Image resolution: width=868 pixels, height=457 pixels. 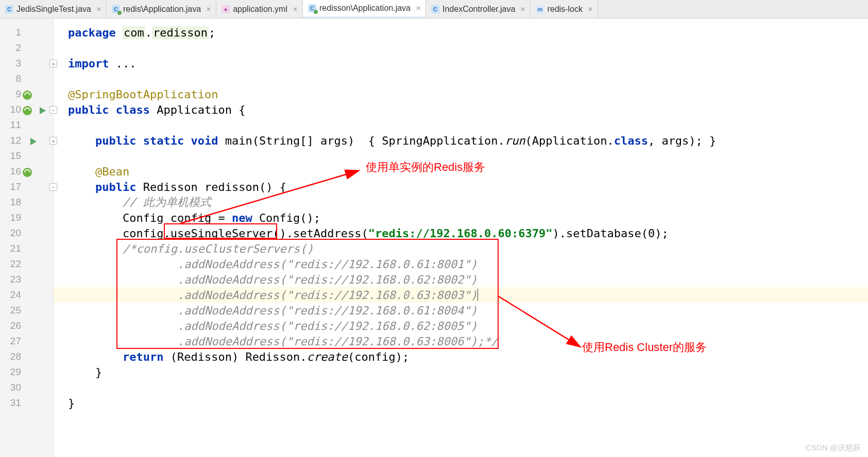 I want to click on code-line: public Redisson redisson() {, so click(x=461, y=187).